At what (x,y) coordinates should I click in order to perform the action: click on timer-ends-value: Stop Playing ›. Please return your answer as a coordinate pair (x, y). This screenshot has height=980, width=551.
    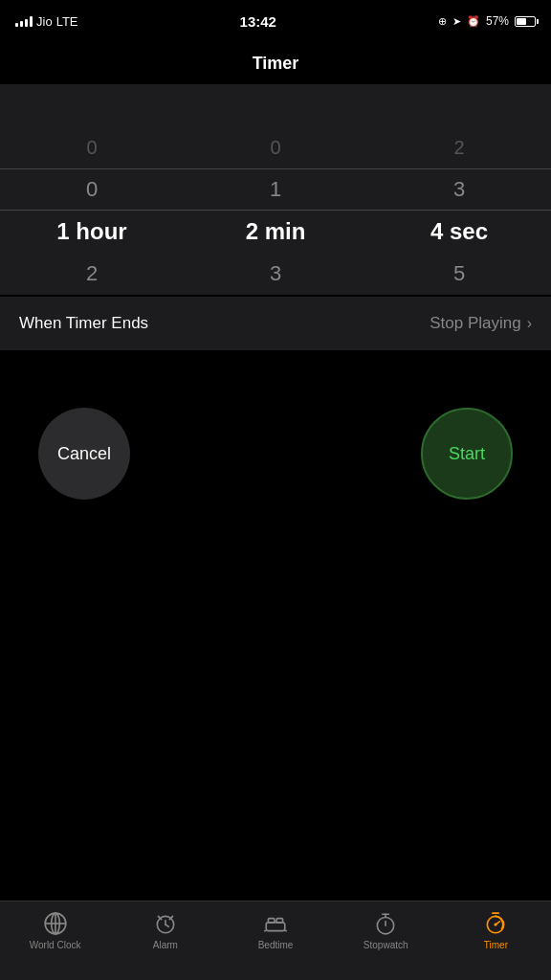
    Looking at the image, I should click on (480, 323).